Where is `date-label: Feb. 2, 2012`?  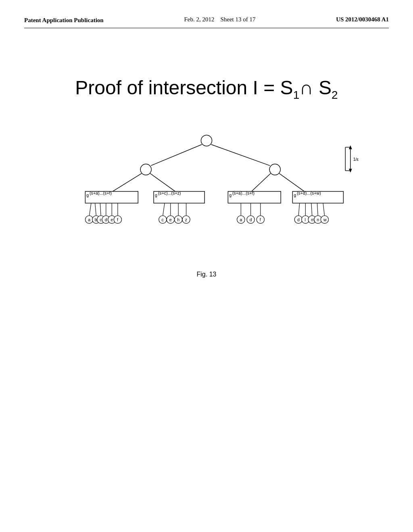
date-label: Feb. 2, 2012 is located at coordinates (199, 19).